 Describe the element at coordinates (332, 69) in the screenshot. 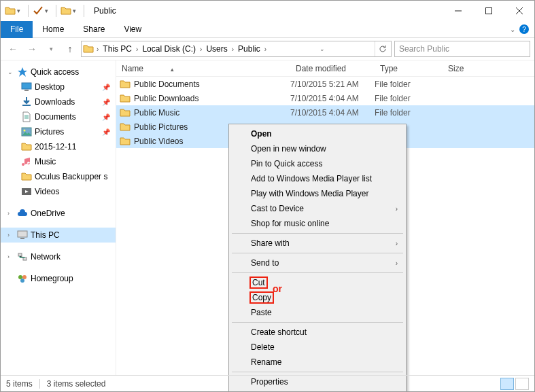

I see `column-date: Date modified` at that location.